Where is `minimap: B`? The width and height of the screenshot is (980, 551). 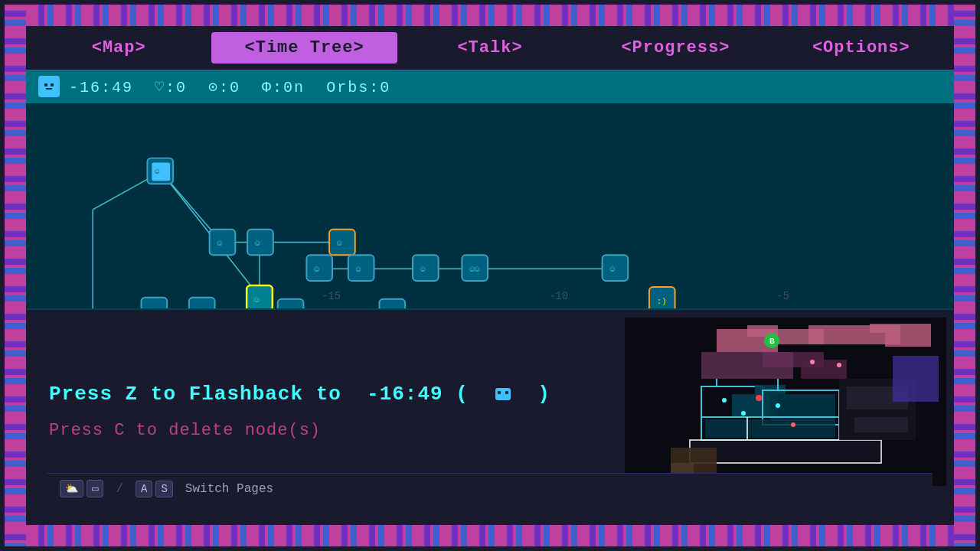 minimap: B is located at coordinates (786, 402).